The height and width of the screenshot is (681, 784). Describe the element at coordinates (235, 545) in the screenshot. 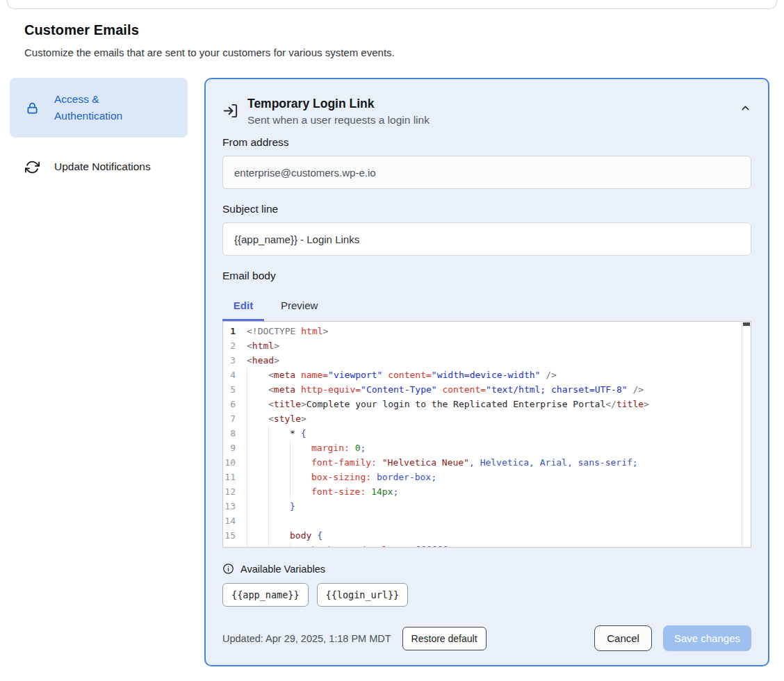

I see `line-number: 16` at that location.